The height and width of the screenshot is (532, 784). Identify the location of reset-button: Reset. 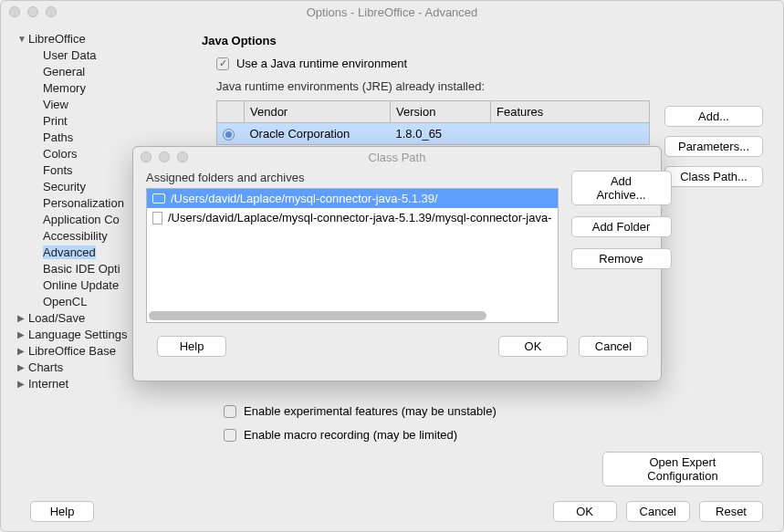
(731, 511).